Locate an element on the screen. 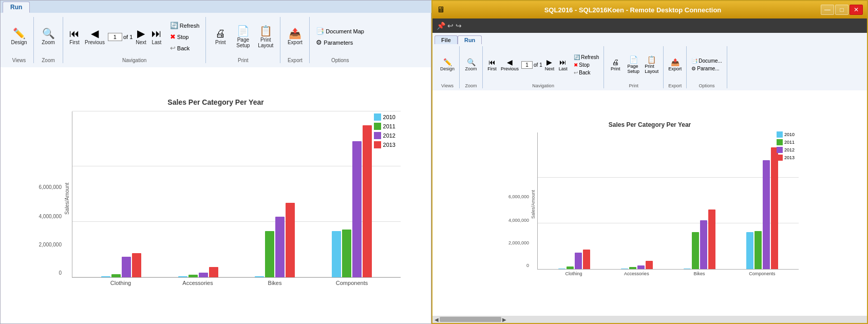 The image size is (868, 324). inner-bar-clothing-2012 is located at coordinates (578, 261).